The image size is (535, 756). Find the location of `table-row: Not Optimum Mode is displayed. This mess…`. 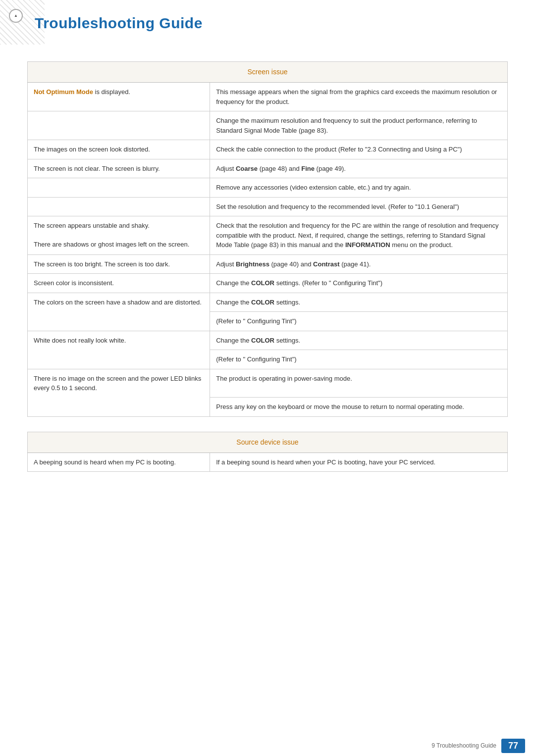

table-row: Not Optimum Mode is displayed. This mess… is located at coordinates (268, 97).